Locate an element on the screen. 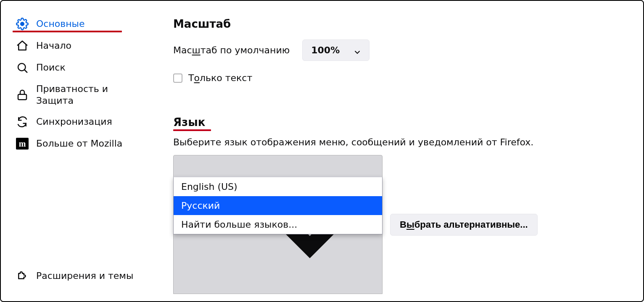  language-description: Выберите язык отображения меню, сообщени… is located at coordinates (402, 142).